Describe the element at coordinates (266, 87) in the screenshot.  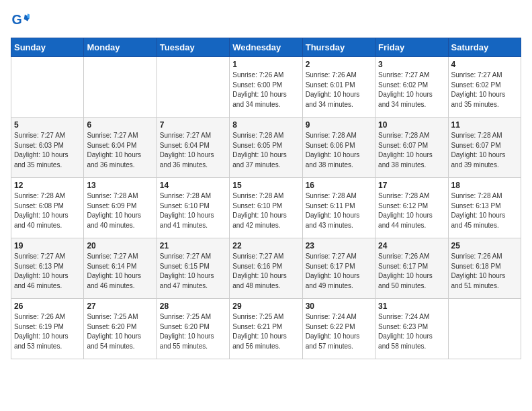
I see `calendar-week-row: 1Sunrise: 7:26 AM Sunset: 6:00 PM Daylig…` at that location.